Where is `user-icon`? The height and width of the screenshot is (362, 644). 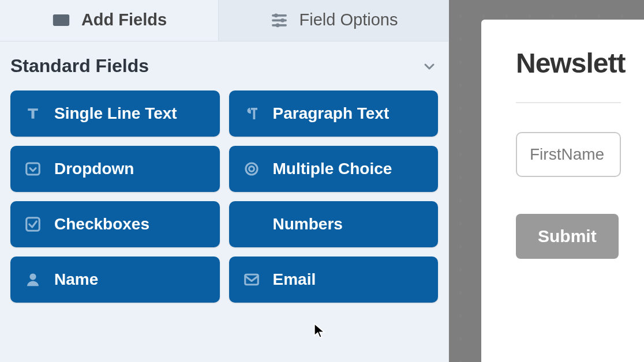
user-icon is located at coordinates (33, 280).